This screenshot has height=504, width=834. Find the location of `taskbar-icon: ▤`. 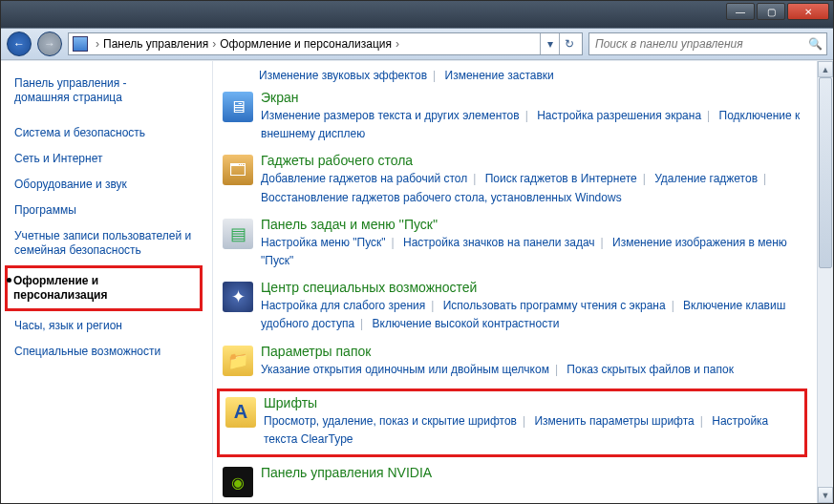

taskbar-icon: ▤ is located at coordinates (238, 234).